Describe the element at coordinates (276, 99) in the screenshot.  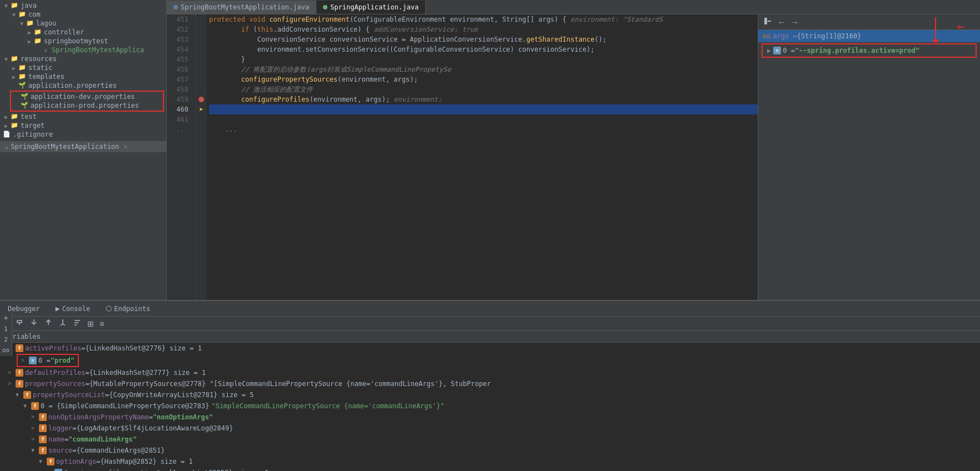
I see `fn-configureProfiles: configureProfiles` at that location.